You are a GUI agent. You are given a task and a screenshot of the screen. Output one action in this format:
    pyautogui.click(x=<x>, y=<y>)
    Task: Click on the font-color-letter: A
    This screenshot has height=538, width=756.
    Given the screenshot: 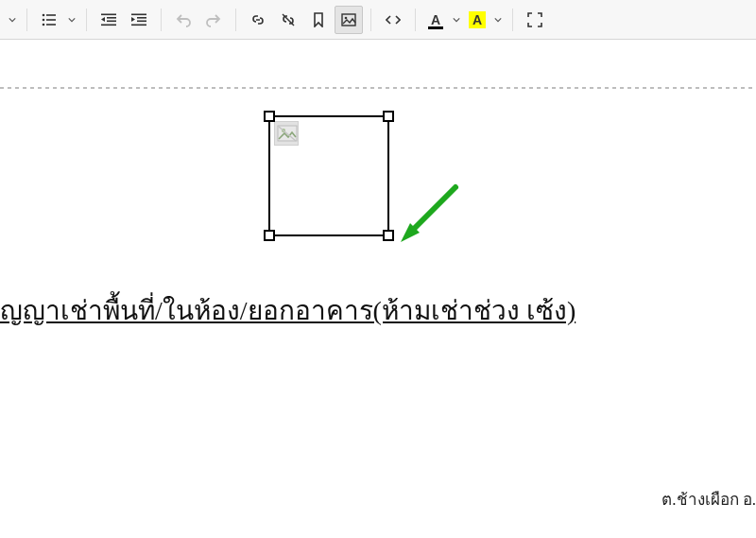 What is the action you would take?
    pyautogui.click(x=436, y=20)
    